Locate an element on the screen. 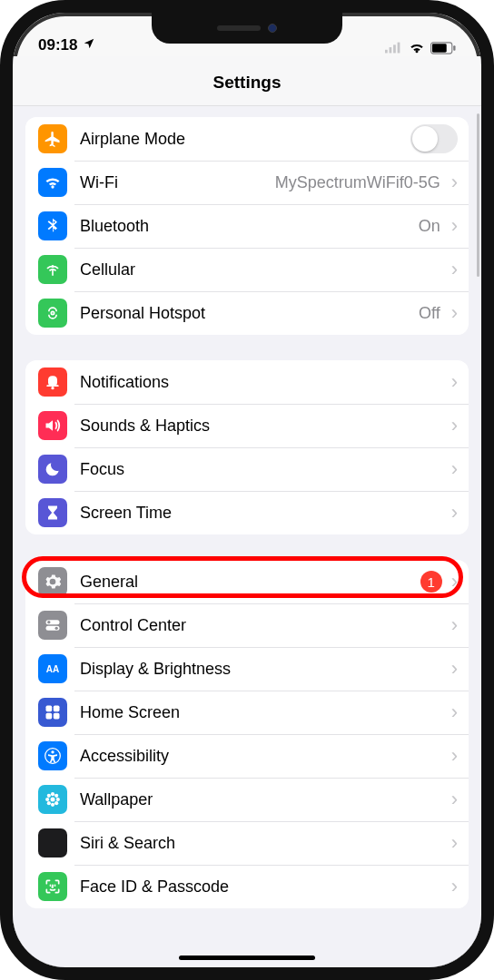  toggle is located at coordinates (434, 139).